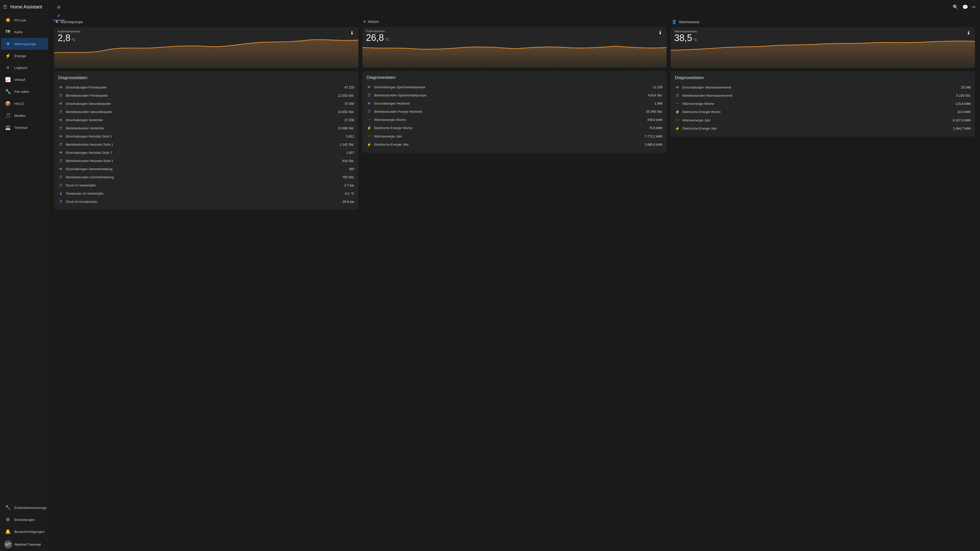 The width and height of the screenshot is (980, 551). What do you see at coordinates (200, 96) in the screenshot?
I see `diag-row-label: Betriebsstunden Primärquelle` at bounding box center [200, 96].